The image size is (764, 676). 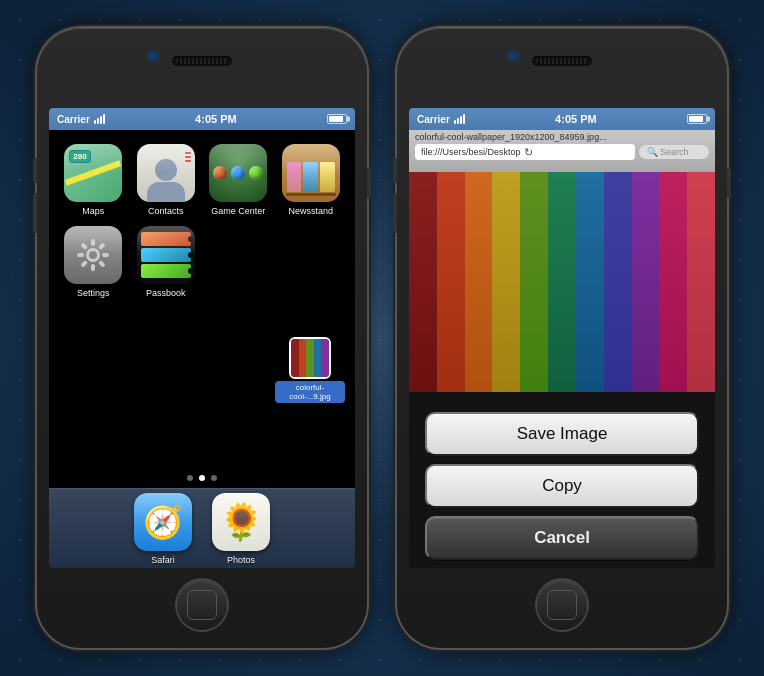 What do you see at coordinates (562, 119) in the screenshot?
I see `status-bar-2: Carrier 4:05 PM` at bounding box center [562, 119].